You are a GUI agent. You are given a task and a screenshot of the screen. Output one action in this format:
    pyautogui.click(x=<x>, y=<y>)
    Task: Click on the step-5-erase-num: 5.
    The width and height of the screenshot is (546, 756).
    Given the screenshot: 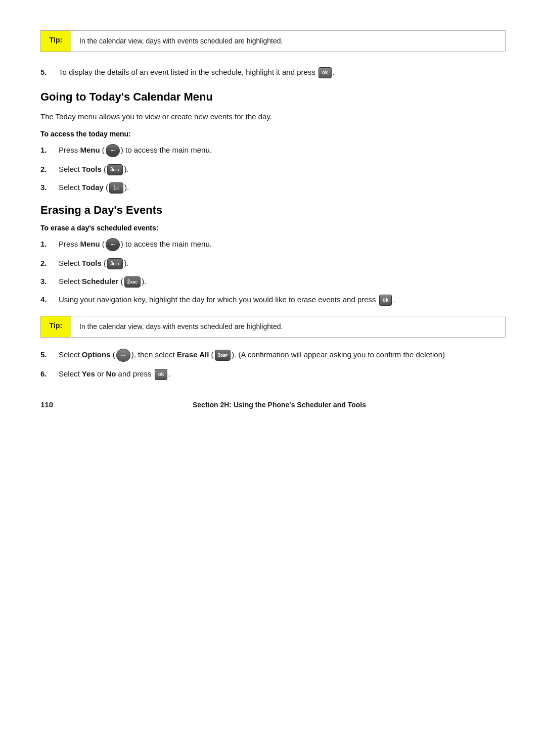 What is the action you would take?
    pyautogui.click(x=50, y=355)
    